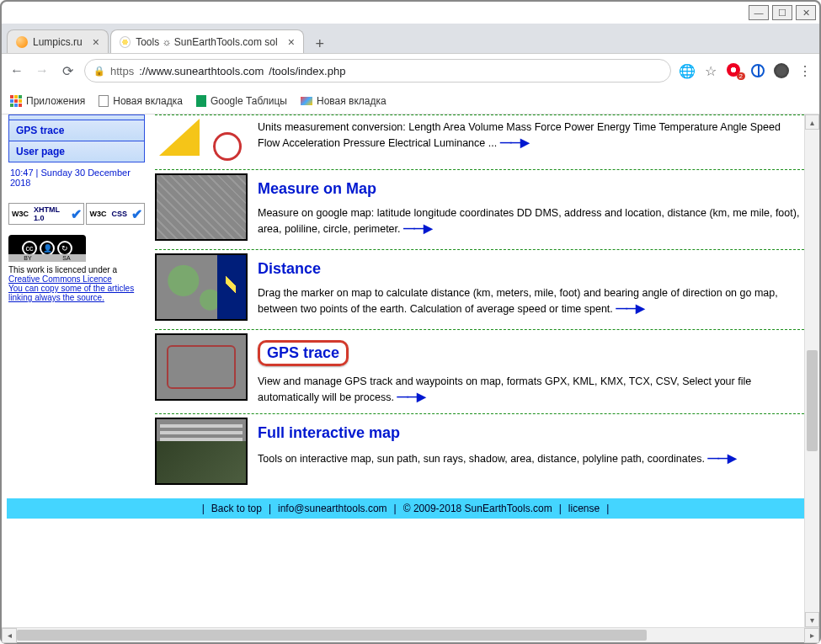  What do you see at coordinates (99, 71) in the screenshot?
I see `lock-icon: 🔒` at bounding box center [99, 71].